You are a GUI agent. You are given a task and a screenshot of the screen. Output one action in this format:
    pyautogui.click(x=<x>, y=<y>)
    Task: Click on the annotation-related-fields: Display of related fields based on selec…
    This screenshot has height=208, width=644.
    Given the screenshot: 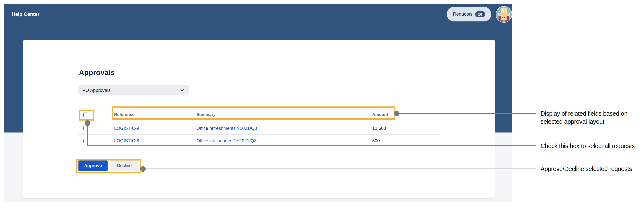 What is the action you would take?
    pyautogui.click(x=584, y=118)
    